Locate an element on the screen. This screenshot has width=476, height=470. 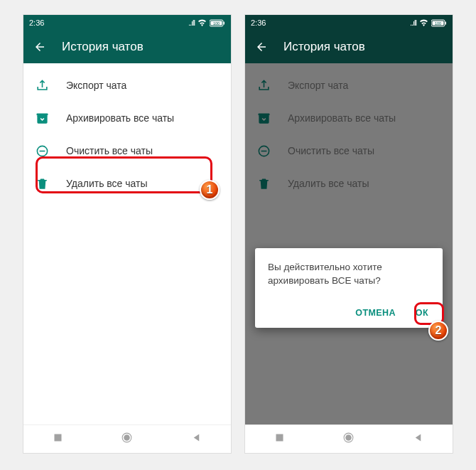
export-icon is located at coordinates (42, 85).